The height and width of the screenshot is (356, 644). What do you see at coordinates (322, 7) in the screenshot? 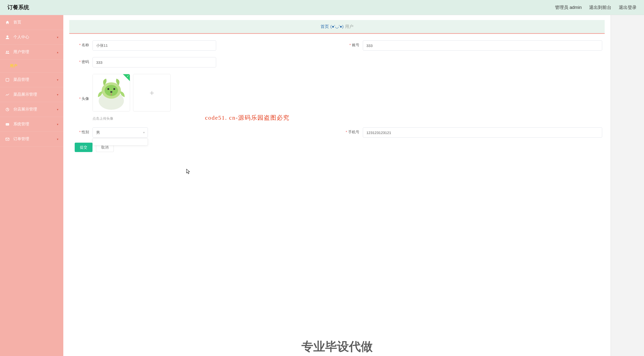
I see `header: 订餐系统 管理员 admin 退出到前台 退出登录` at bounding box center [322, 7].